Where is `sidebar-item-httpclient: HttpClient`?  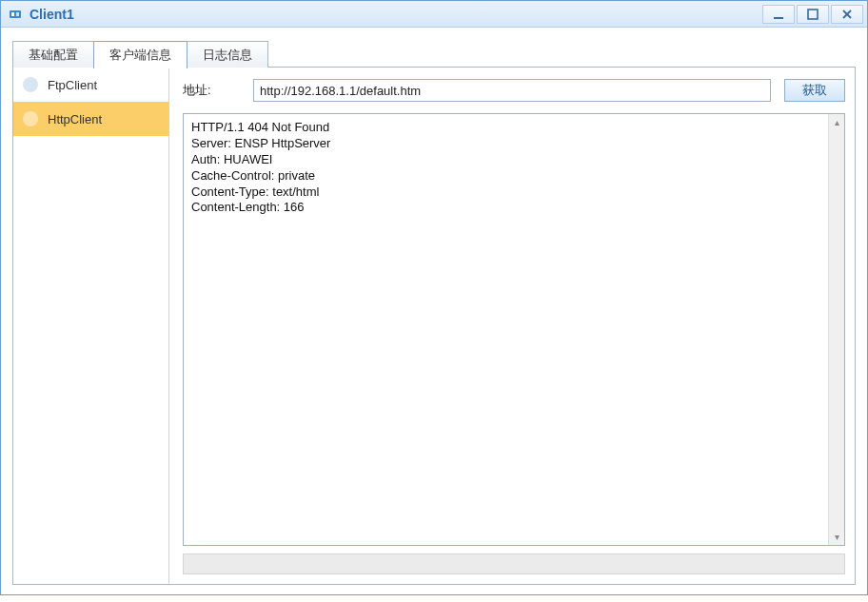
sidebar-item-httpclient: HttpClient is located at coordinates (91, 119).